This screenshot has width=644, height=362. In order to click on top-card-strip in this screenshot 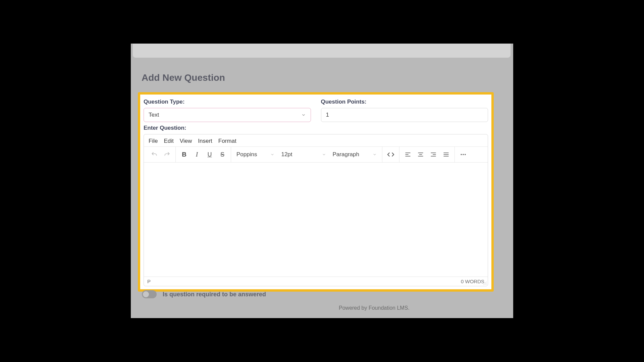, I will do `click(322, 51)`.